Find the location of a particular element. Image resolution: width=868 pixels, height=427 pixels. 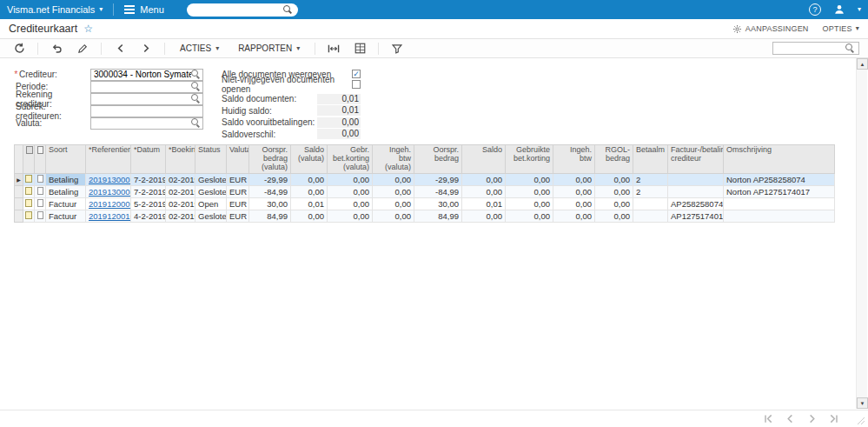

column-header-gebr: Gebruikte bet.korting is located at coordinates (530, 160).